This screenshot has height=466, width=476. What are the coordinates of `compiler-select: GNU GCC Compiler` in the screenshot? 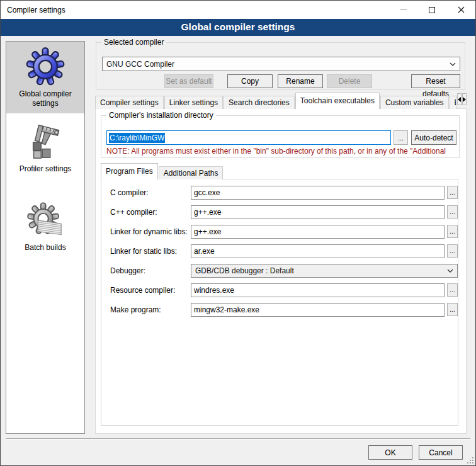 It's located at (281, 64).